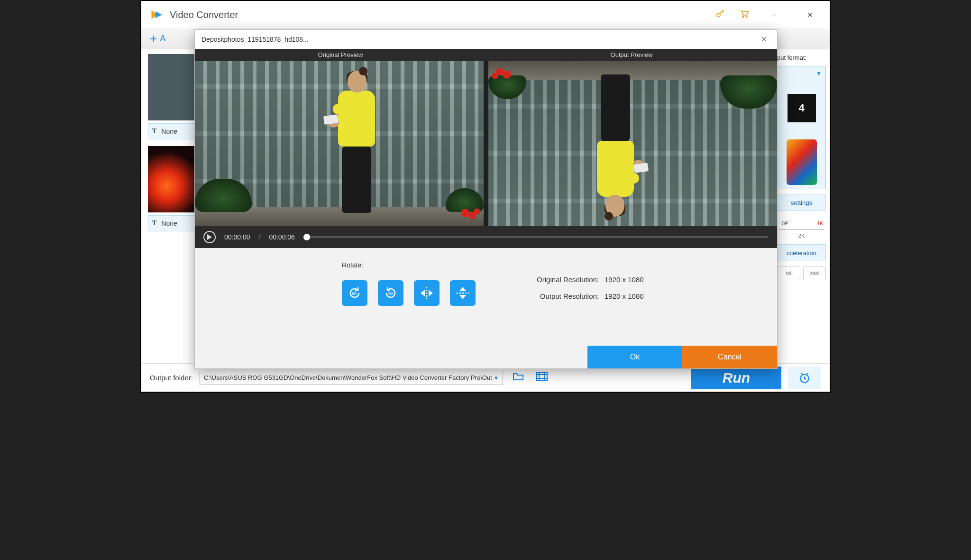 This screenshot has height=560, width=971. Describe the element at coordinates (744, 15) in the screenshot. I see `cart-icon` at that location.